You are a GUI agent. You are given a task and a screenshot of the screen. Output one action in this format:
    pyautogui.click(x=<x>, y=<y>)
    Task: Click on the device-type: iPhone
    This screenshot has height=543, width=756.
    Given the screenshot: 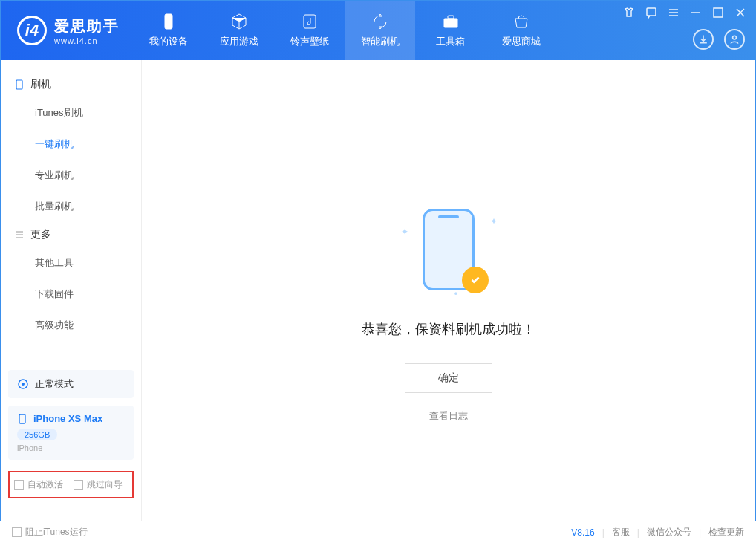 What is the action you would take?
    pyautogui.click(x=71, y=448)
    